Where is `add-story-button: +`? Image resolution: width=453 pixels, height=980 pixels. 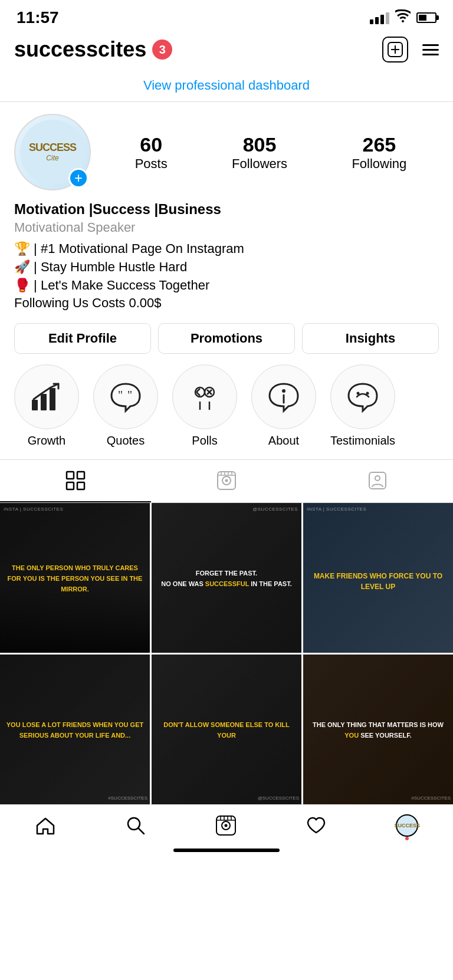
add-story-button: + is located at coordinates (78, 178).